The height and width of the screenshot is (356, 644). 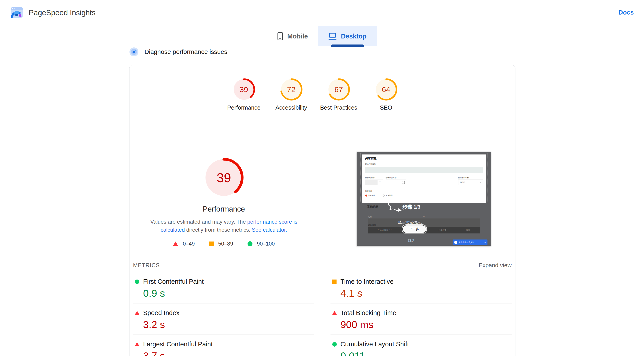 I want to click on performance-summary-column: 39 Performance Values are estimated and …, so click(x=226, y=199).